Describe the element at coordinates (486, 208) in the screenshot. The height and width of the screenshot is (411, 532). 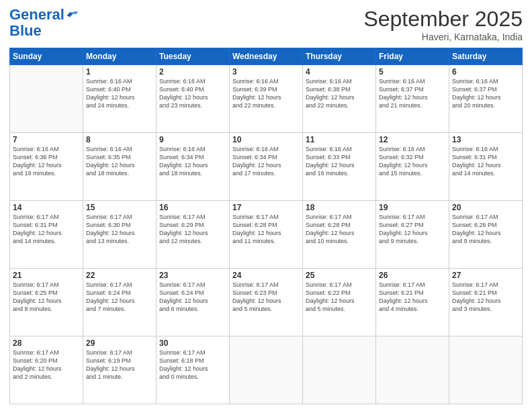
I see `day-number: 20` at that location.